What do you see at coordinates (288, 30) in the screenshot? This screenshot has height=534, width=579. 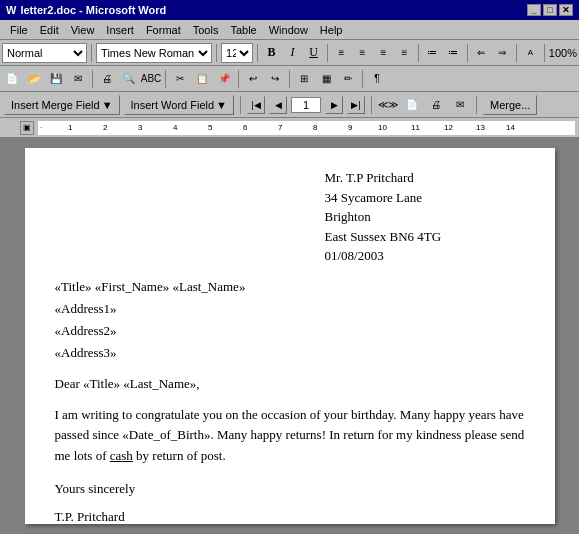 I see `menu-window: Window` at bounding box center [288, 30].